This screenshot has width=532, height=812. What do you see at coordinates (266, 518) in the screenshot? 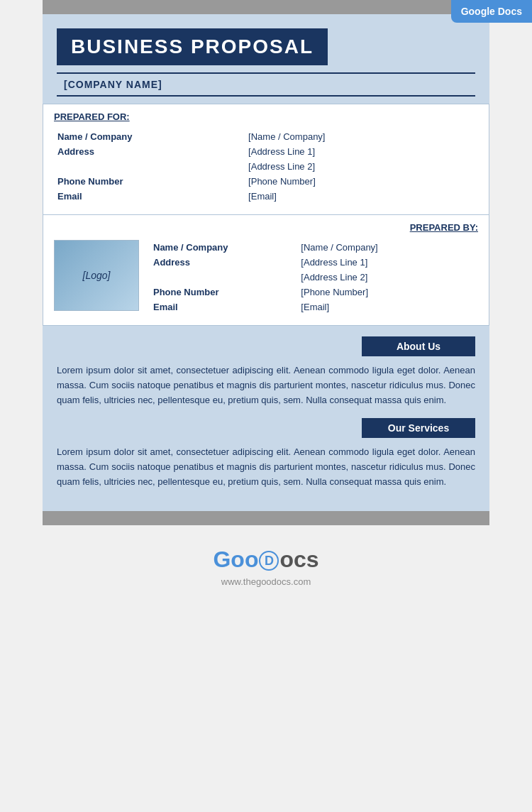
I see `bottom-gray-bar` at bounding box center [266, 518].